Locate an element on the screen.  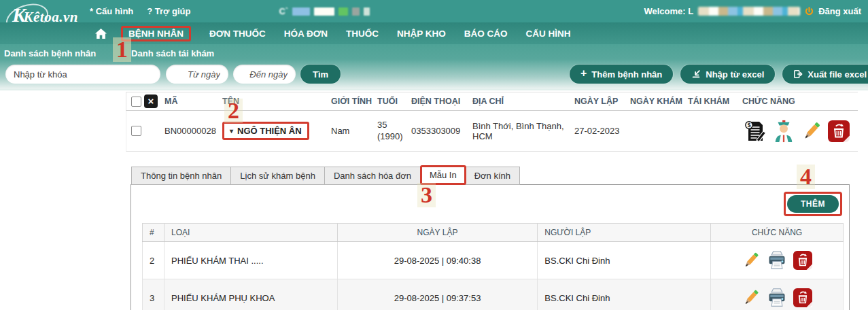
help-link: ? Trợ giúp is located at coordinates (169, 11).